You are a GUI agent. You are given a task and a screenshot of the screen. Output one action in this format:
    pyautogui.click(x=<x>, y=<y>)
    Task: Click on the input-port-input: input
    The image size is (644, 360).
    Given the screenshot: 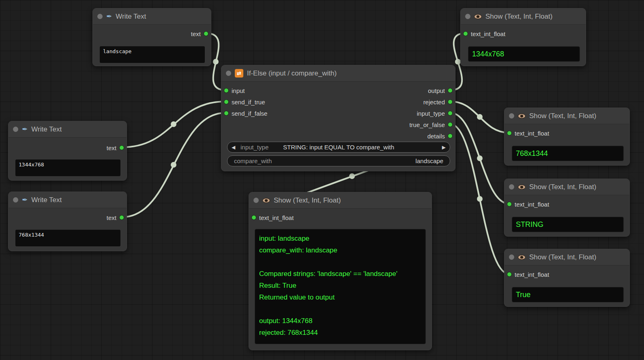 What is the action you would take?
    pyautogui.click(x=234, y=91)
    